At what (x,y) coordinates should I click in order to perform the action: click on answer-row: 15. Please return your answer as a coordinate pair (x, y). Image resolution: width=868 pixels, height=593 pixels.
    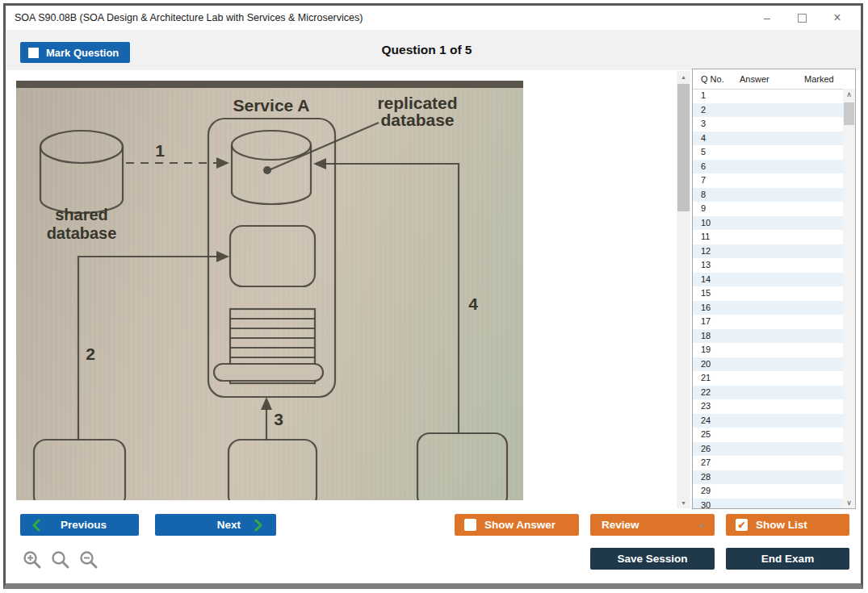
    Looking at the image, I should click on (768, 294).